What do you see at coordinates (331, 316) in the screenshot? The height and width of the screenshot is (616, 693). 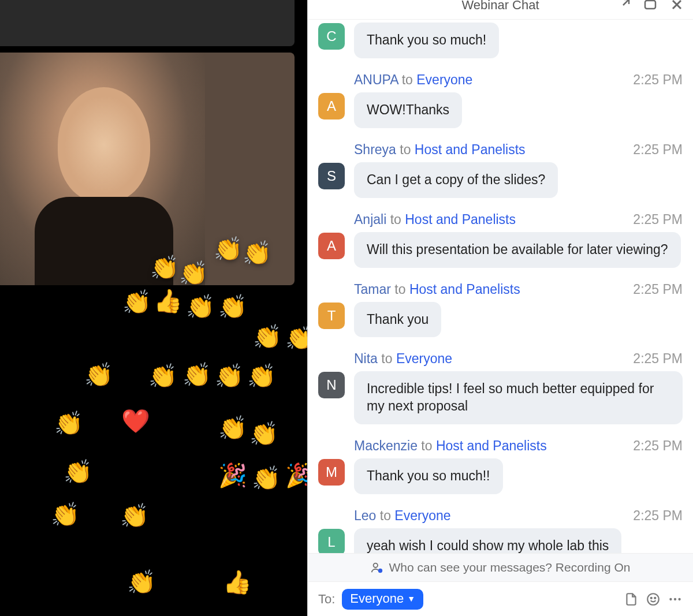 I see `avatar: T` at bounding box center [331, 316].